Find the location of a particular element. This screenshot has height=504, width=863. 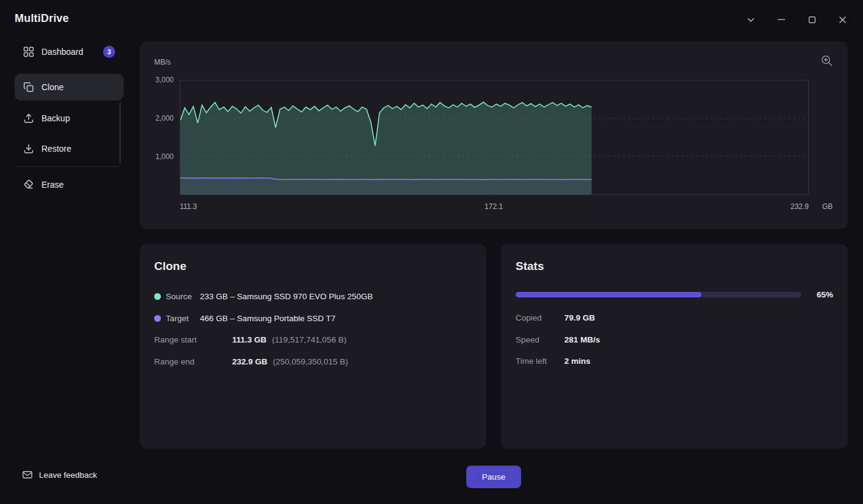

range-start-label: Range start is located at coordinates (193, 340).